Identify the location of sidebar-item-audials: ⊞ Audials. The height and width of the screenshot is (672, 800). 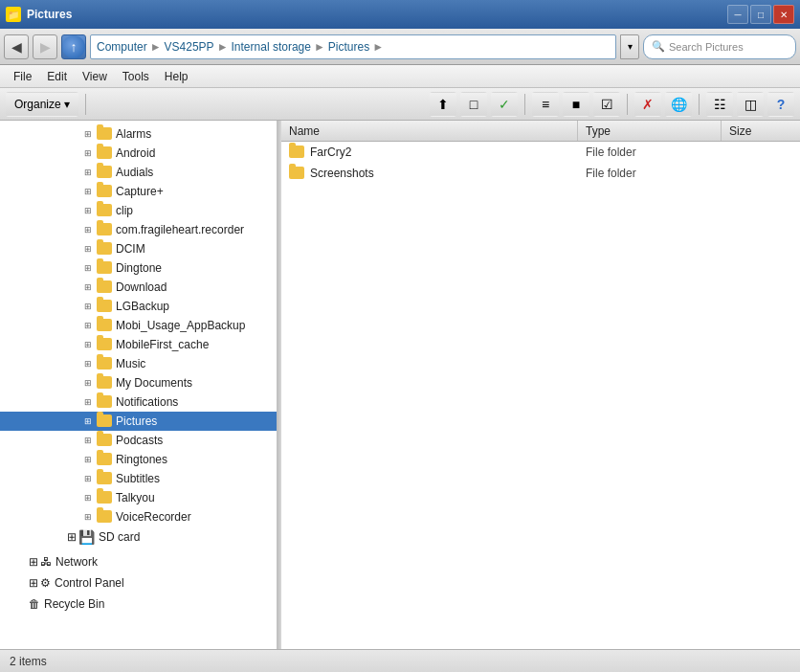
(138, 172).